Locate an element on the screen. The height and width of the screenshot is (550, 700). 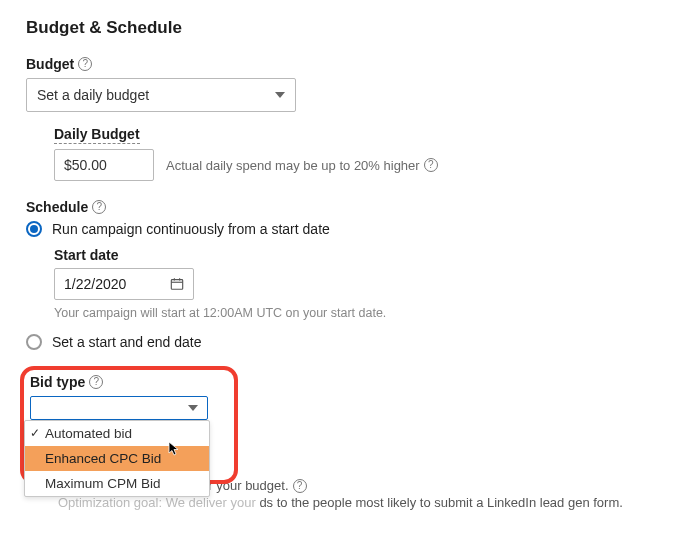
radio-start-end: Set a start and end date is located at coordinates (350, 342).